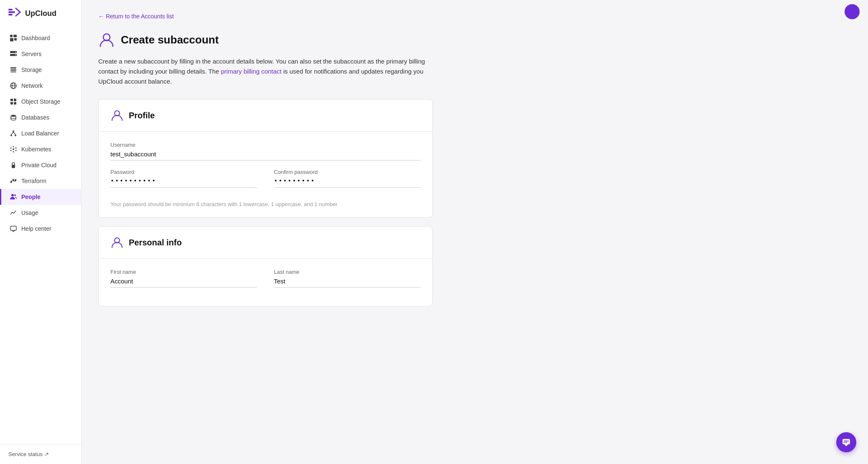  Describe the element at coordinates (47, 454) in the screenshot. I see `external-link-icon: ↗` at that location.